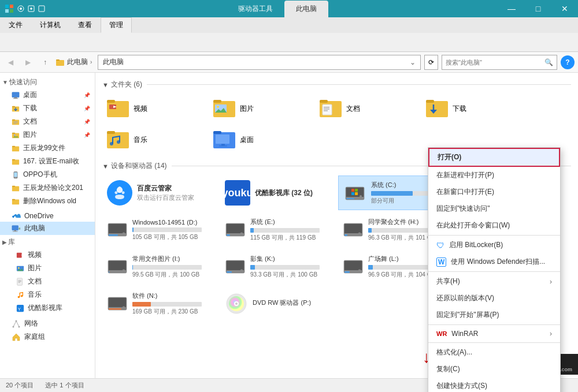 This screenshot has height=392, width=578. What do you see at coordinates (285, 230) in the screenshot?
I see `drive-bar-bg-e` at bounding box center [285, 230].